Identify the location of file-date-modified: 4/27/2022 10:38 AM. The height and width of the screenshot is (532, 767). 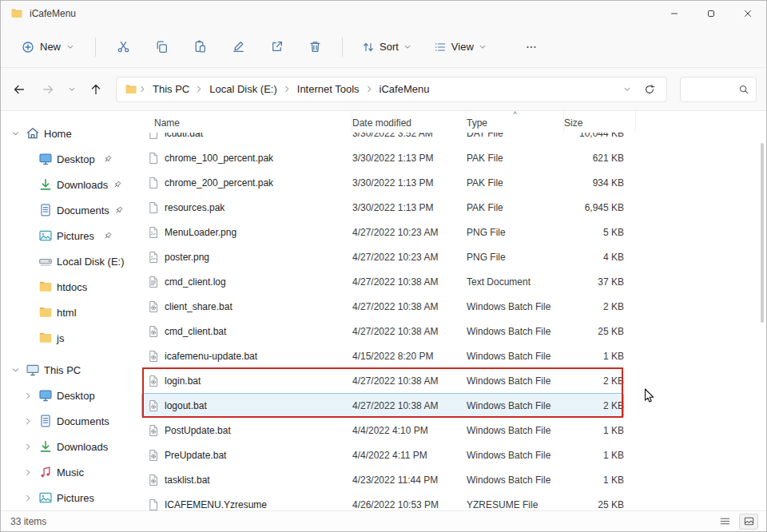
(409, 406).